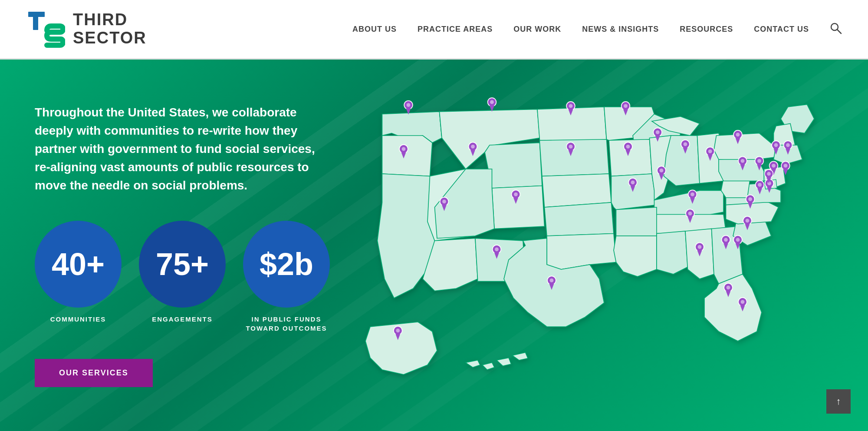 This screenshot has height=431, width=868. What do you see at coordinates (838, 401) in the screenshot?
I see `arrow-up-icon: ↑` at bounding box center [838, 401].